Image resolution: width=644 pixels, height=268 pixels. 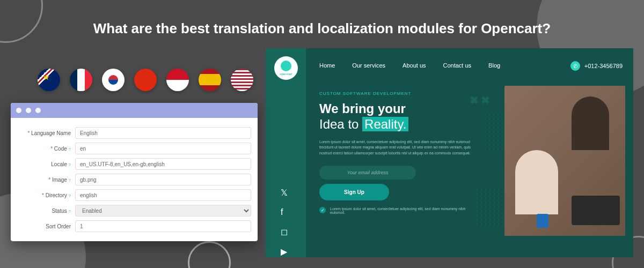 I want to click on flag-row, so click(x=145, y=80).